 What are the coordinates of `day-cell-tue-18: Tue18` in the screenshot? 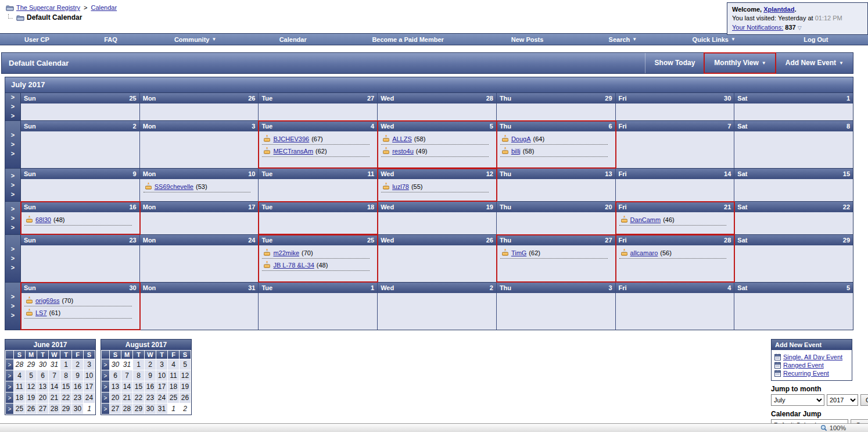 It's located at (318, 218).